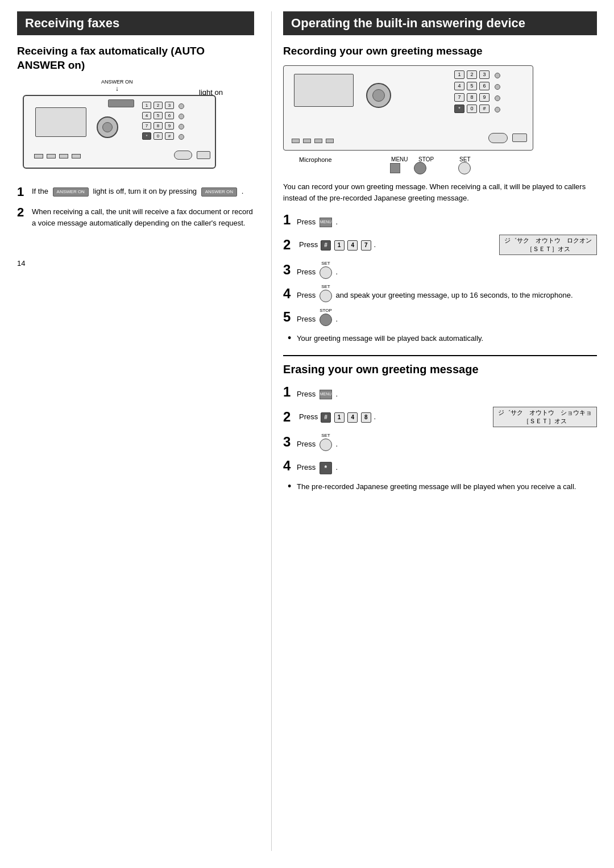  Describe the element at coordinates (326, 273) in the screenshot. I see `set-btn-step3: SET` at that location.